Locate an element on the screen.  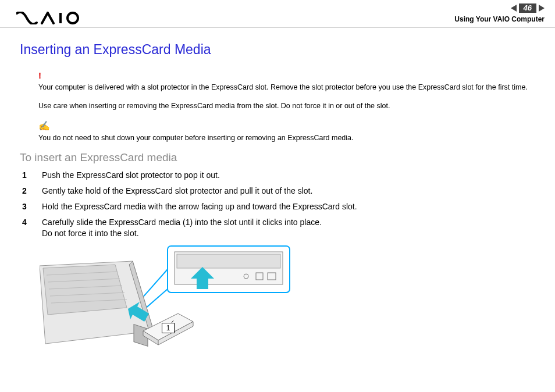
warning-text: Your computer is delivered with a slot p… is located at coordinates (283, 87).